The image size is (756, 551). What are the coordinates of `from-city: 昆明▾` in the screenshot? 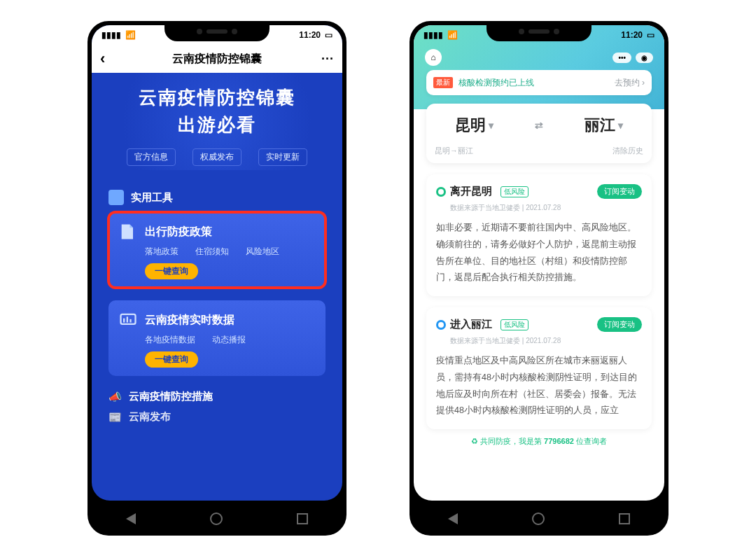 It's located at (475, 125).